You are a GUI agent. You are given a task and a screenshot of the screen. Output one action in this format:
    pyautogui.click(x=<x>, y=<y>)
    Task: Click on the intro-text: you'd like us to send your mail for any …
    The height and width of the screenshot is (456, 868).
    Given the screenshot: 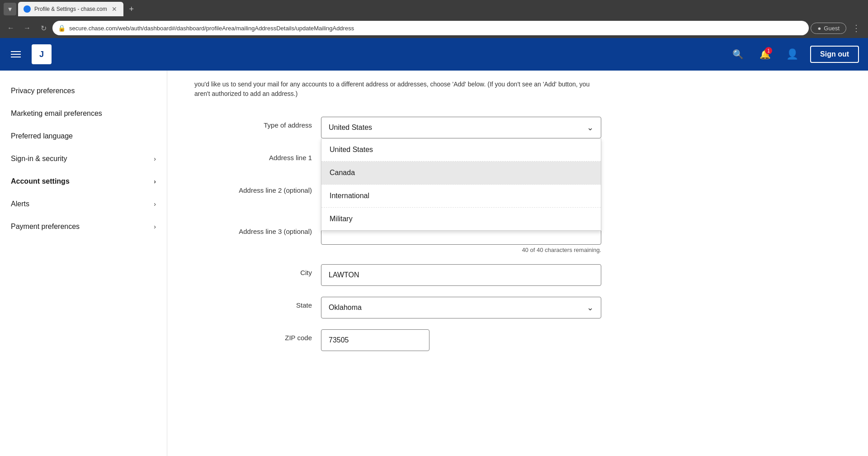 What is the action you would take?
    pyautogui.click(x=398, y=85)
    